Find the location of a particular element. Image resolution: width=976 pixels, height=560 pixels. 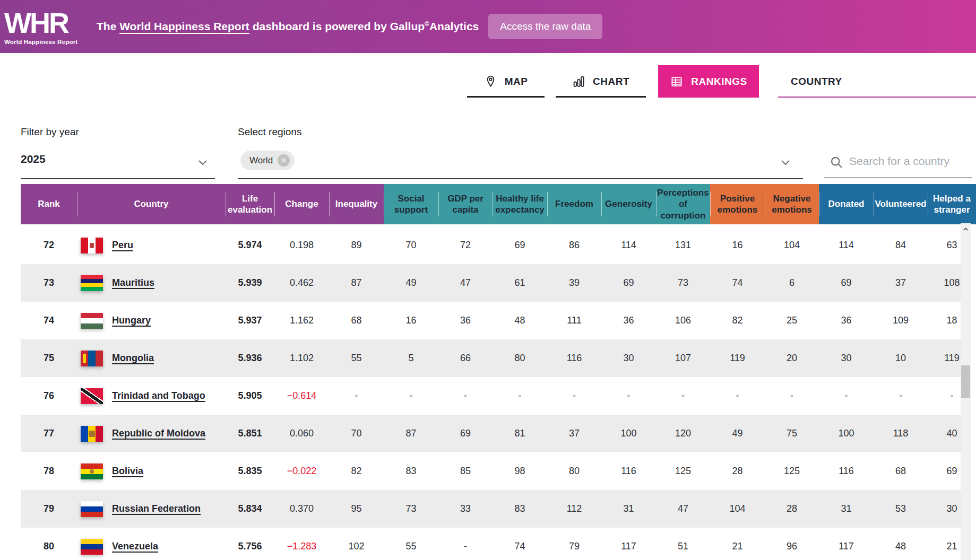

rank-cell: 74 is located at coordinates (49, 320).